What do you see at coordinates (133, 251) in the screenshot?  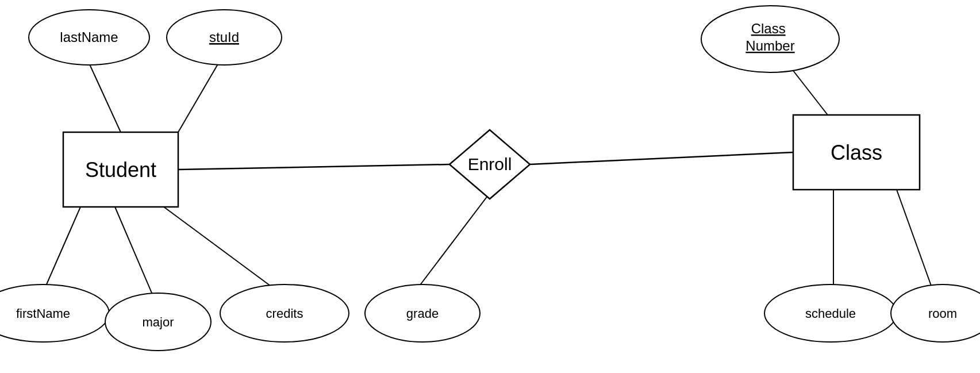 I see `line-student-major` at bounding box center [133, 251].